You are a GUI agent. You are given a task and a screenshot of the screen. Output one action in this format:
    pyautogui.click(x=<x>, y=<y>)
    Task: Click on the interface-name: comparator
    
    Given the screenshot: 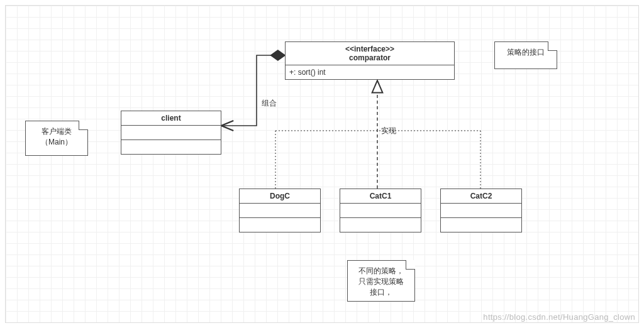 What is the action you would take?
    pyautogui.click(x=370, y=58)
    